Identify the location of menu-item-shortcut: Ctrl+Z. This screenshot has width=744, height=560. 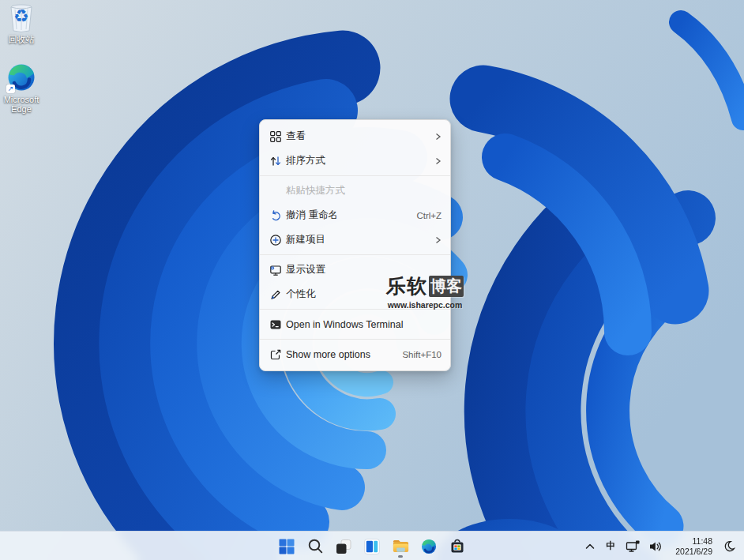
(429, 216).